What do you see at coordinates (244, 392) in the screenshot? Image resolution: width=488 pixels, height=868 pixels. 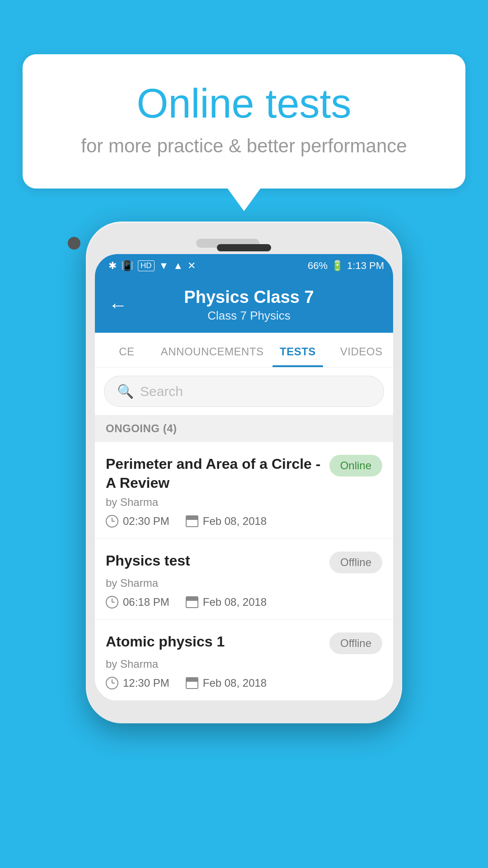 I see `search-box: 🔍 Search` at bounding box center [244, 392].